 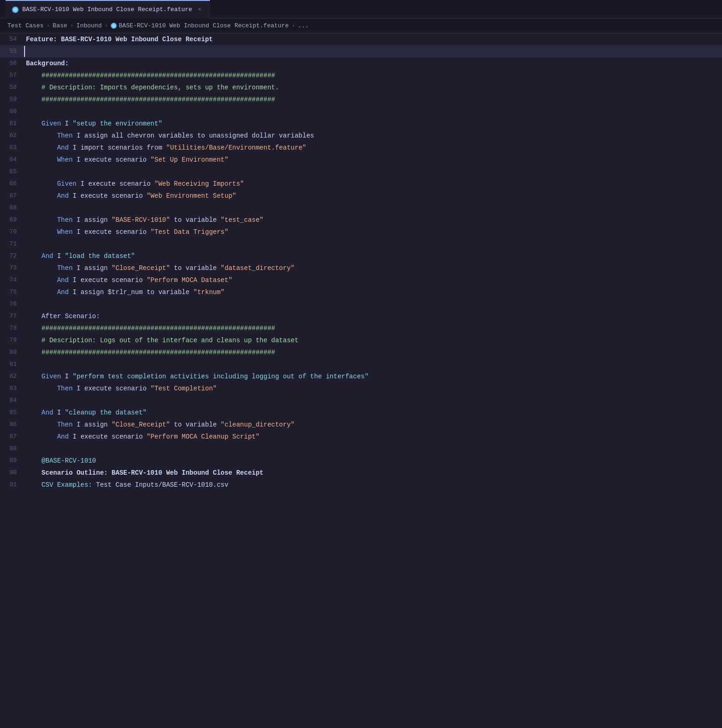 I want to click on file-icon, so click(x=15, y=10).